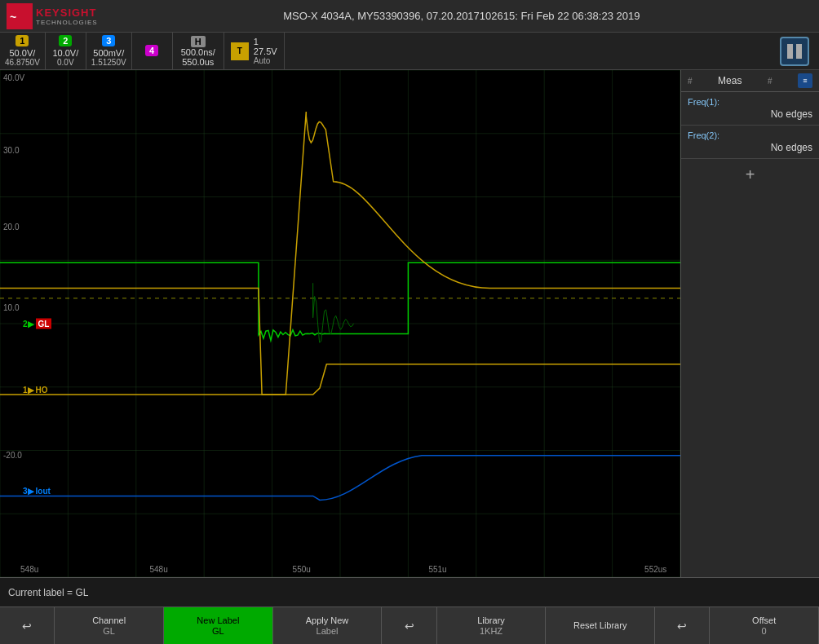 The image size is (819, 644). What do you see at coordinates (28, 626) in the screenshot?
I see `undo-channel-button: ↩` at bounding box center [28, 626].